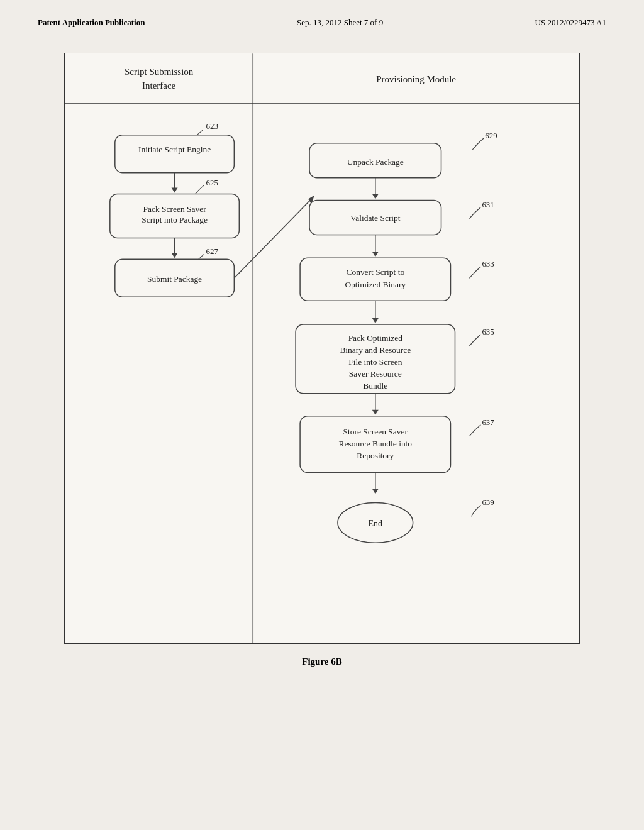  I want to click on pack-optimized-5: Bundle, so click(375, 386).